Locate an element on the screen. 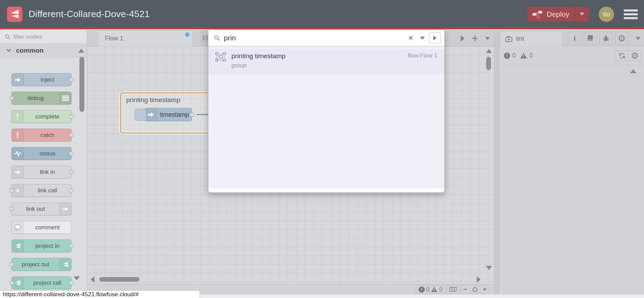 The width and height of the screenshot is (644, 298). chevron-down-icon is located at coordinates (9, 50).